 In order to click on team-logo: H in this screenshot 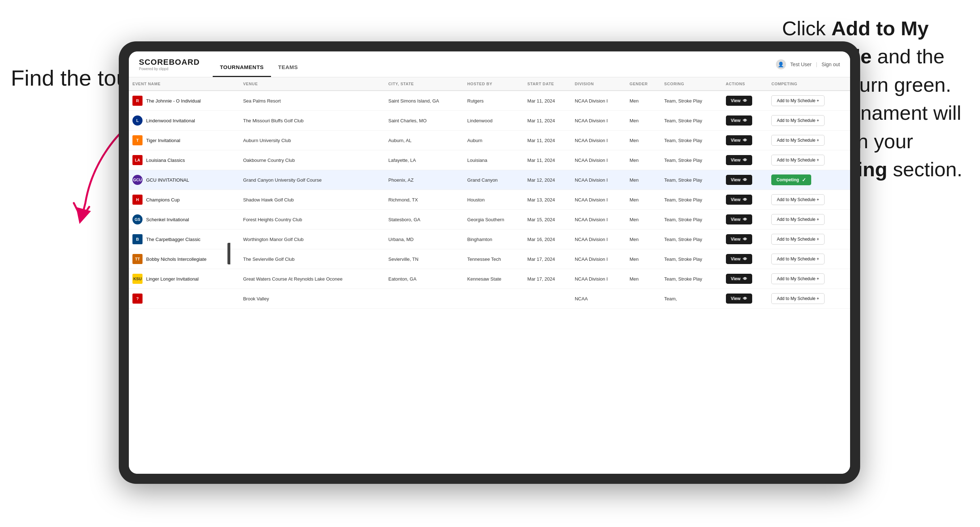, I will do `click(138, 200)`.